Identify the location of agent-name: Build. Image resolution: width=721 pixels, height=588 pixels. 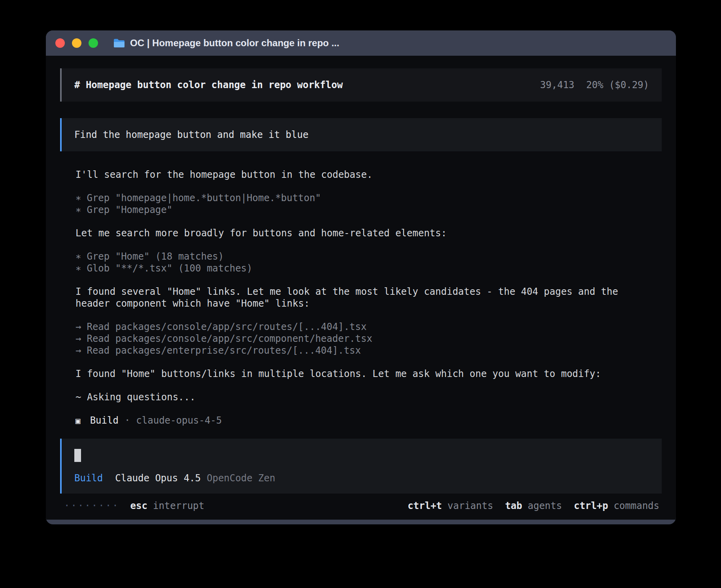
(104, 420).